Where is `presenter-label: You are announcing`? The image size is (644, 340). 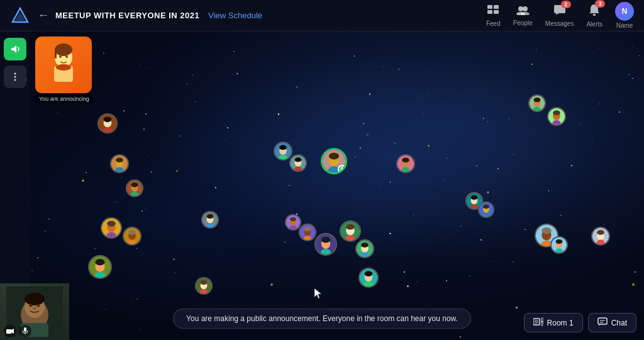 presenter-label: You are announcing is located at coordinates (64, 99).